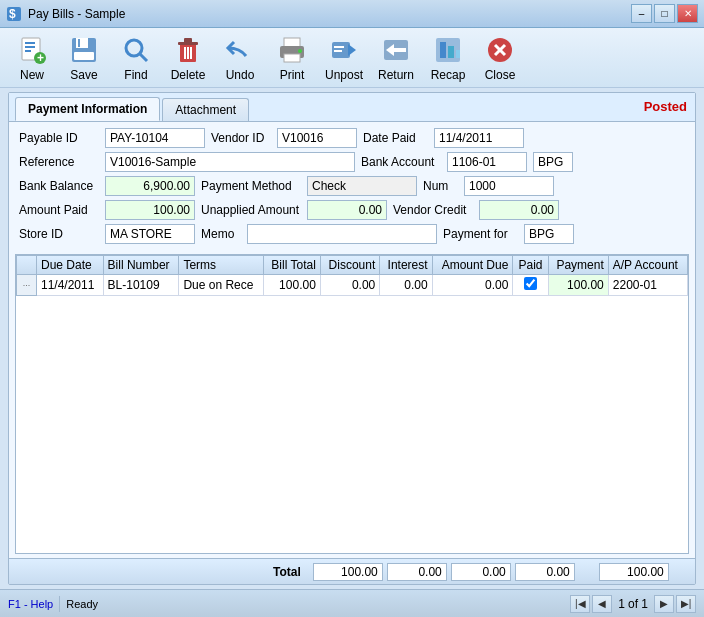  I want to click on page-info: 1 of 1, so click(633, 604).